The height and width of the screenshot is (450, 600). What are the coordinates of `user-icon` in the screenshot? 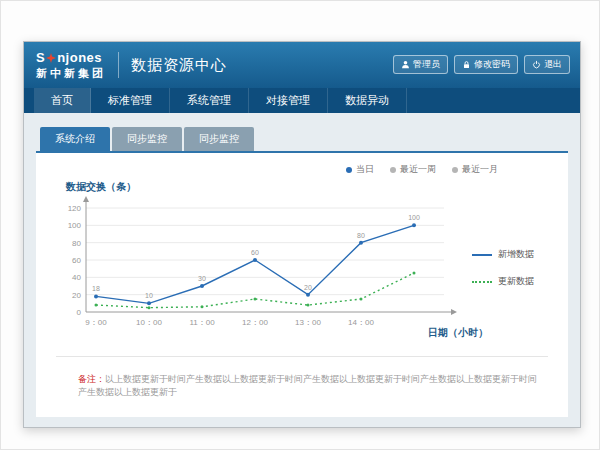 It's located at (406, 64).